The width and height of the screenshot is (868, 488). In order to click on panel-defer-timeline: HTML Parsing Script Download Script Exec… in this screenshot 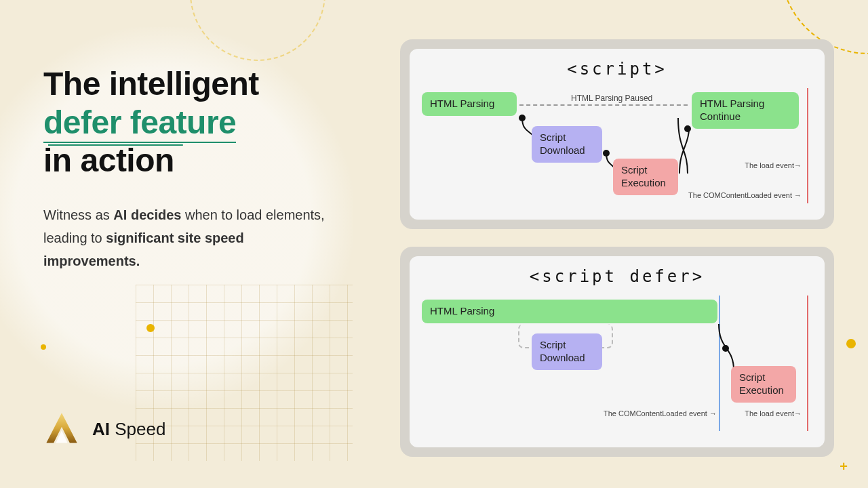, I will do `click(617, 363)`.